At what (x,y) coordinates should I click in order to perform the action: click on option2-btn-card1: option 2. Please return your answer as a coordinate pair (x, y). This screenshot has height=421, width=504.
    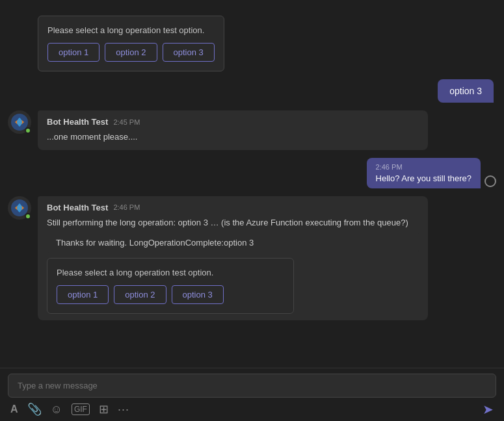
    Looking at the image, I should click on (131, 52).